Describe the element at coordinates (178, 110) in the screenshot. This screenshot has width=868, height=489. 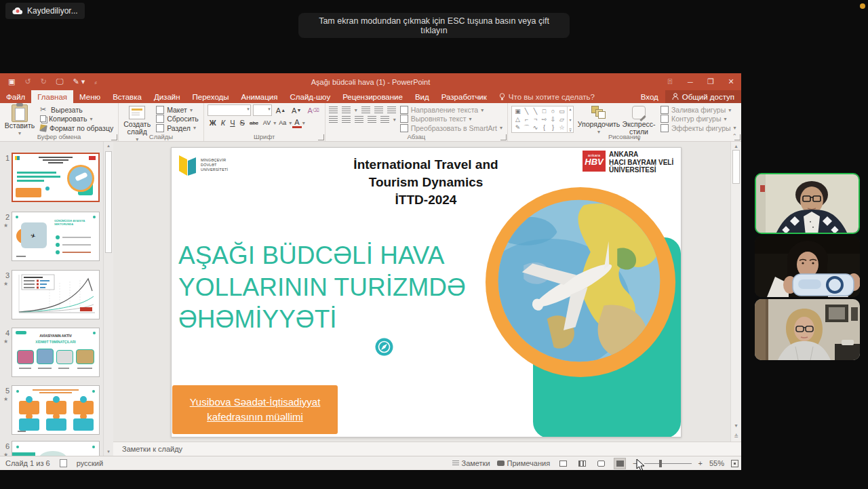
I see `layout-button: Макет▾` at that location.